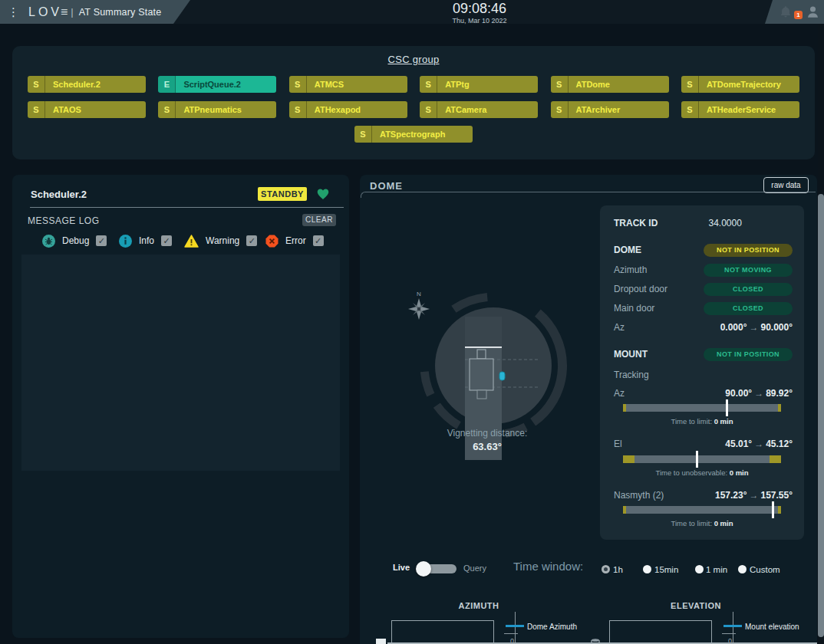 This screenshot has height=644, width=824. I want to click on mount-az-time-note: Time to limit: 0 min, so click(702, 422).